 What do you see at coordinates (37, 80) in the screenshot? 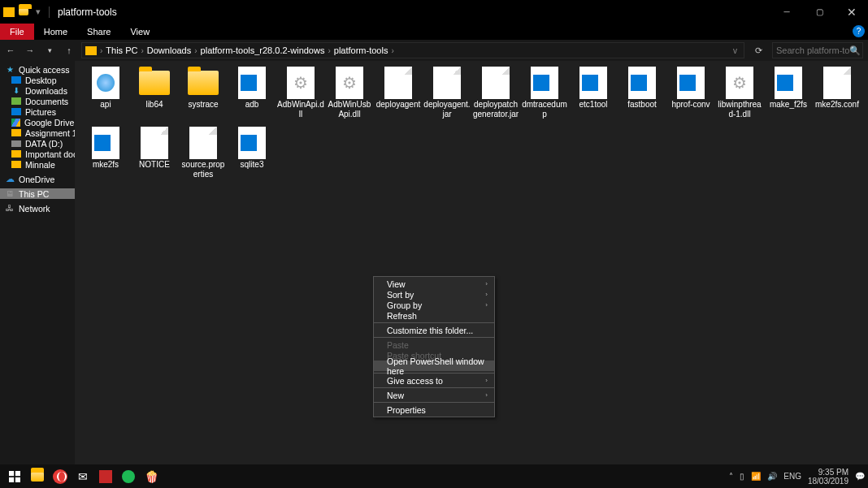
I see `sidebar-desktop: Desktop` at bounding box center [37, 80].